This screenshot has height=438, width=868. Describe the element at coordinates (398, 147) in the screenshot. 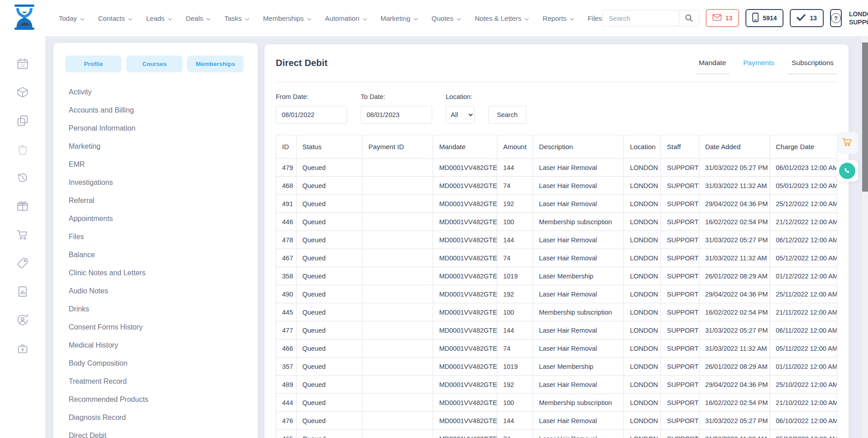

I see `column-header: Payment ID` at that location.